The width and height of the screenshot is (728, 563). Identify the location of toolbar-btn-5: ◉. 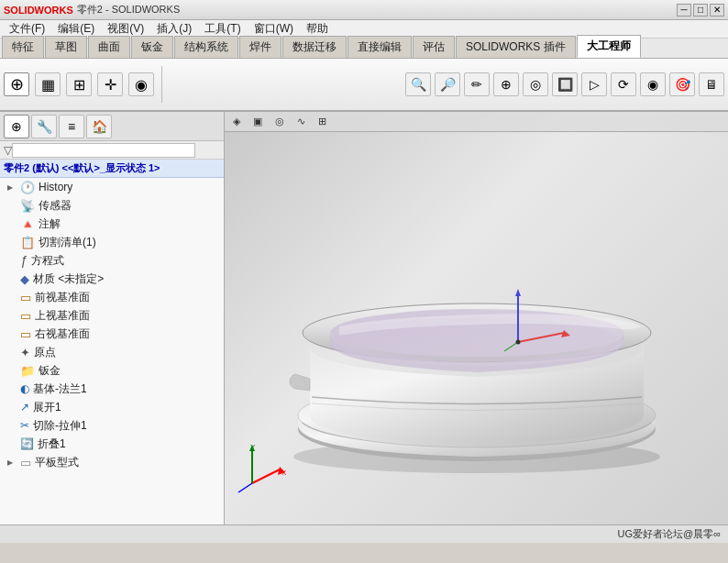
(141, 84).